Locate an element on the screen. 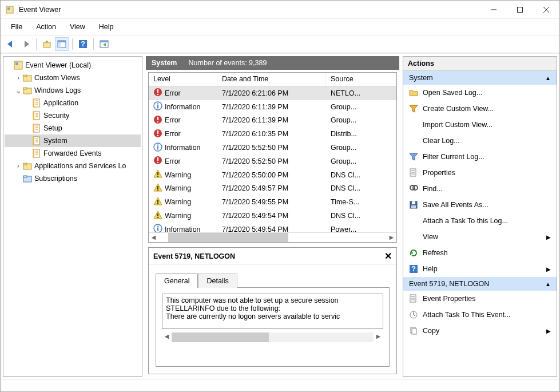  tree-subscriptions: Subscriptions is located at coordinates (73, 179).